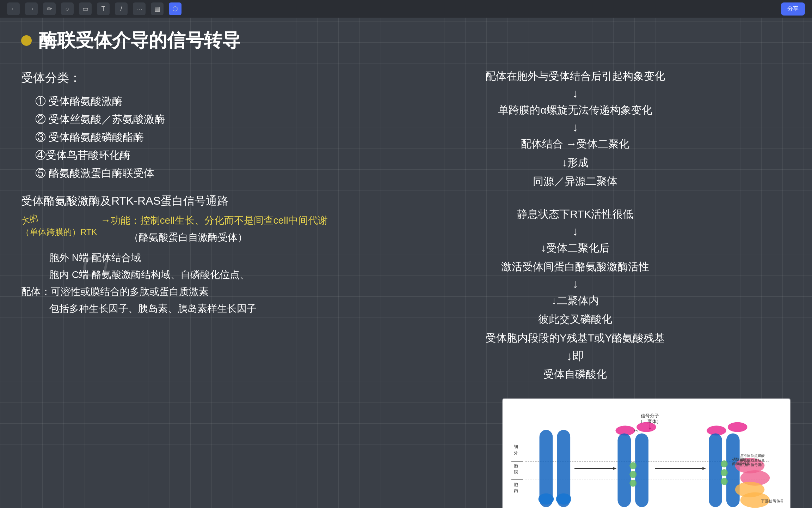 Image resolution: width=812 pixels, height=508 pixels. Describe the element at coordinates (67, 9) in the screenshot. I see `toolbar-circle-btn: ○` at that location.